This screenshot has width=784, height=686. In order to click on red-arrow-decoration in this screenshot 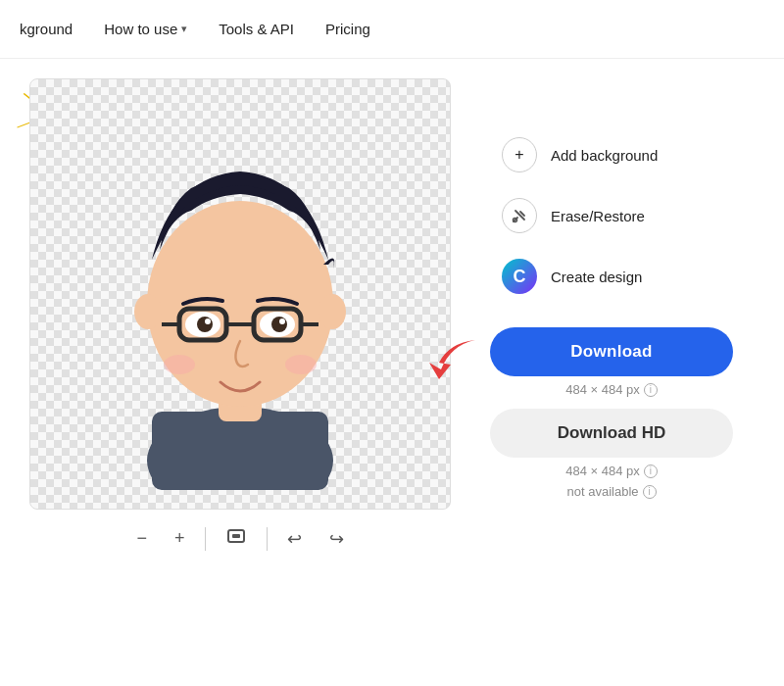, I will do `click(451, 360)`.